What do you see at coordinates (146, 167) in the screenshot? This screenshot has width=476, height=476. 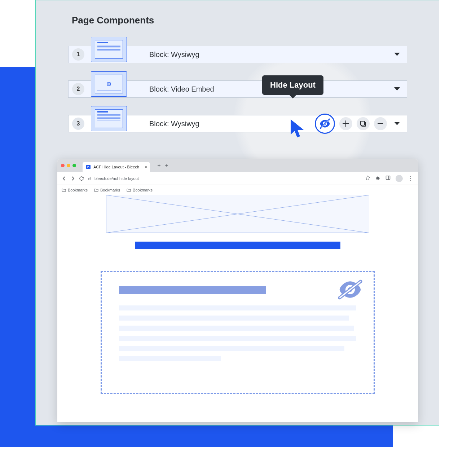 I see `tab-close-icon: ×` at bounding box center [146, 167].